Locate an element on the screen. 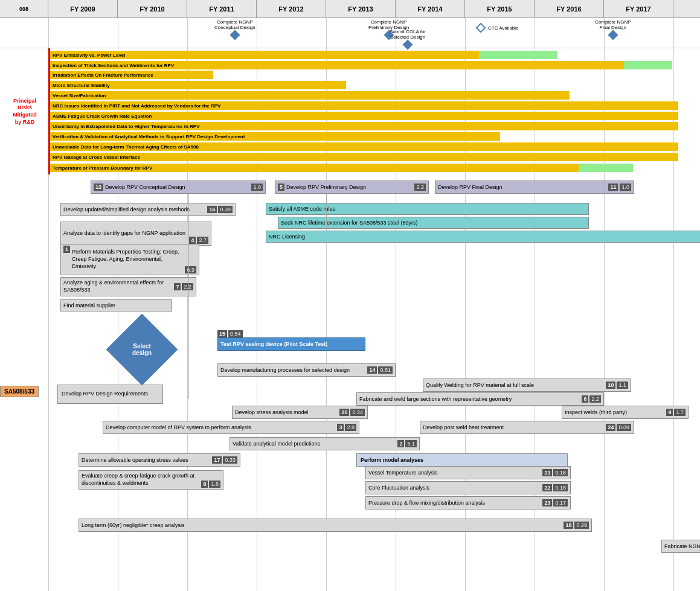 The height and width of the screenshot is (591, 700). risk-bar-3: Irradiation Effects On Fracture Performa… is located at coordinates (132, 75).